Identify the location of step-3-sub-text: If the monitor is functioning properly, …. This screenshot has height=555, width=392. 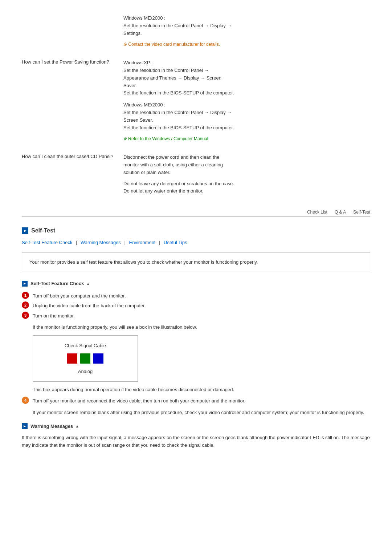
(201, 327).